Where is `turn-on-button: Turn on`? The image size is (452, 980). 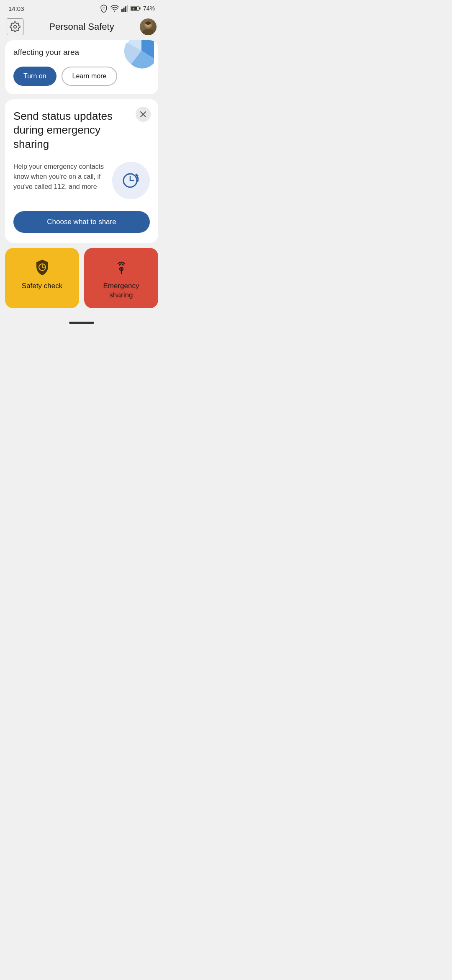 turn-on-button: Turn on is located at coordinates (35, 76).